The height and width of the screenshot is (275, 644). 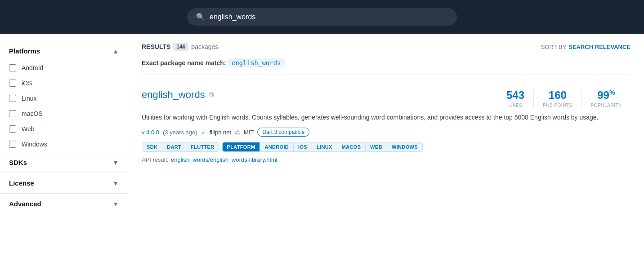 I want to click on exact-match-label: Exact package name match:, so click(x=184, y=63).